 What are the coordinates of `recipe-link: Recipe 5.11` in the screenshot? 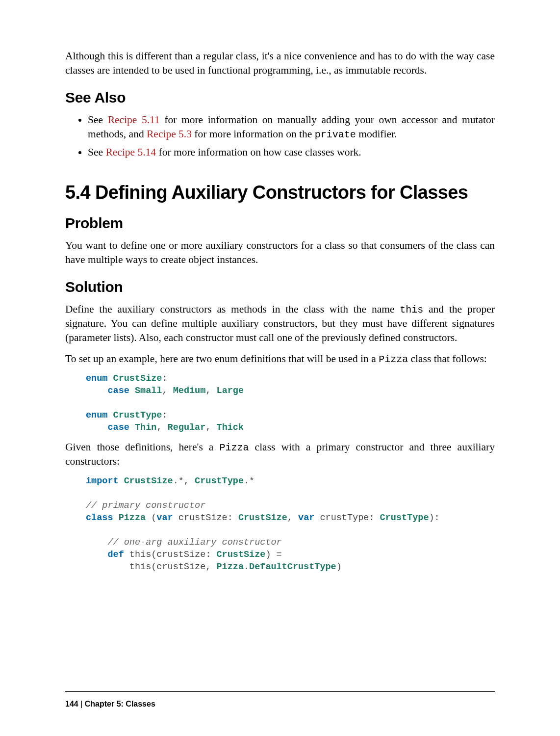 It's located at (134, 120).